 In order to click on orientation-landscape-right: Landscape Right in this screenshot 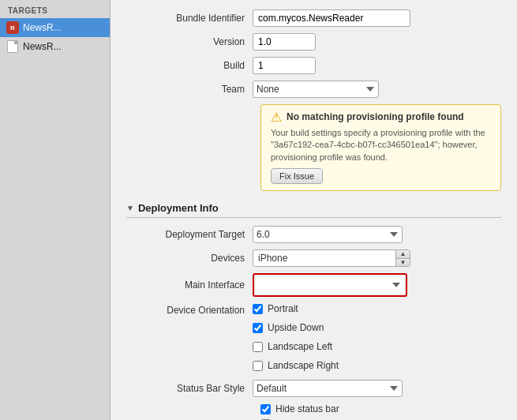, I will do `click(295, 366)`.